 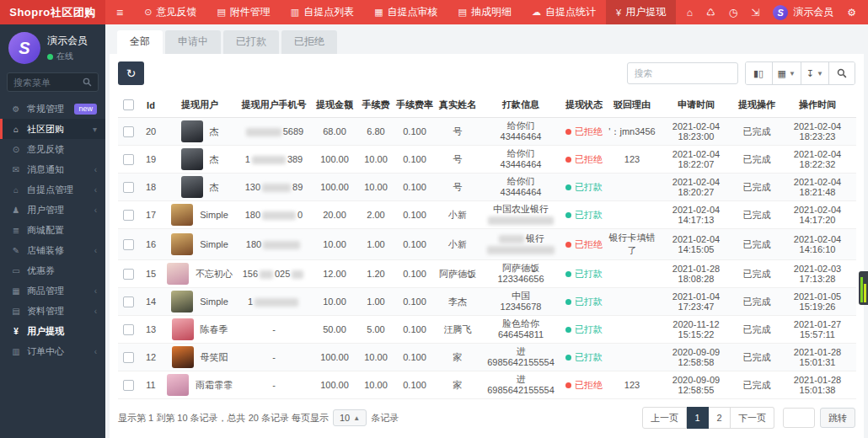 What do you see at coordinates (67, 40) in the screenshot?
I see `profile-name: 演示会员` at bounding box center [67, 40].